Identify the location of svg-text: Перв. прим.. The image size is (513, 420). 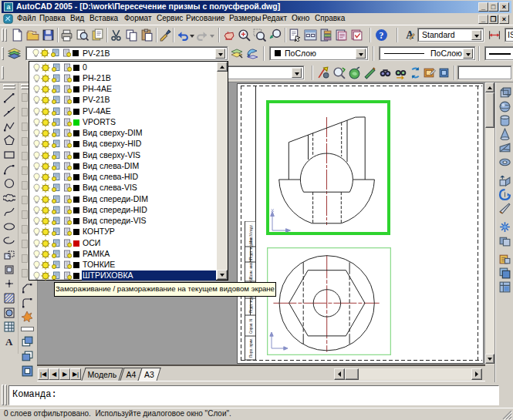
(251, 348).